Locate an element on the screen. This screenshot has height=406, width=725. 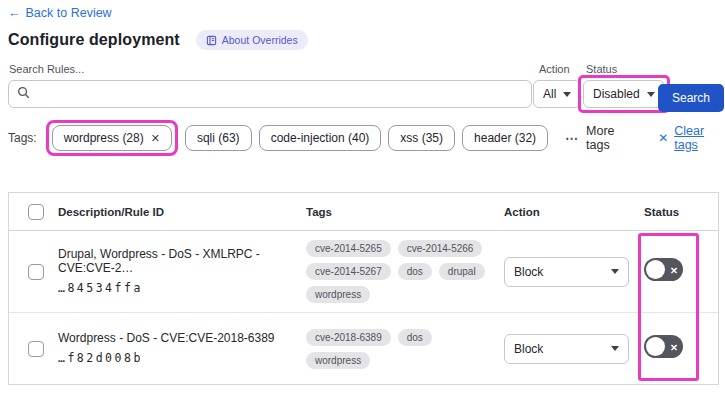
rule-description-cell: Drupal, Wordpress - DoS - XMLRPC - CVE:C… is located at coordinates (182, 272).